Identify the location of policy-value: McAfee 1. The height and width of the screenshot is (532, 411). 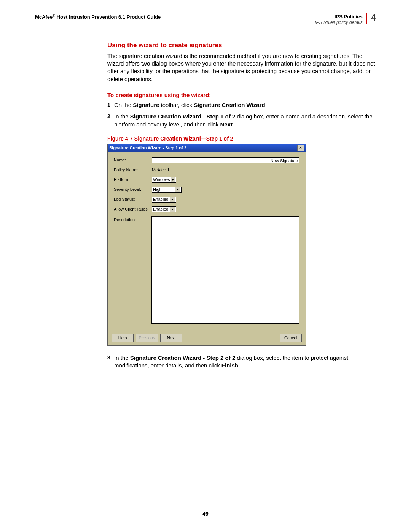
(161, 170).